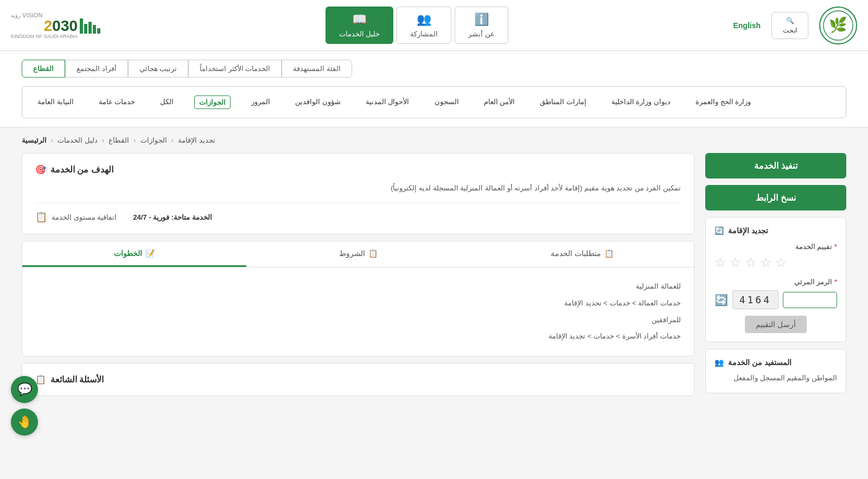 The width and height of the screenshot is (868, 479). Describe the element at coordinates (766, 263) in the screenshot. I see `star-4: ☆` at that location.